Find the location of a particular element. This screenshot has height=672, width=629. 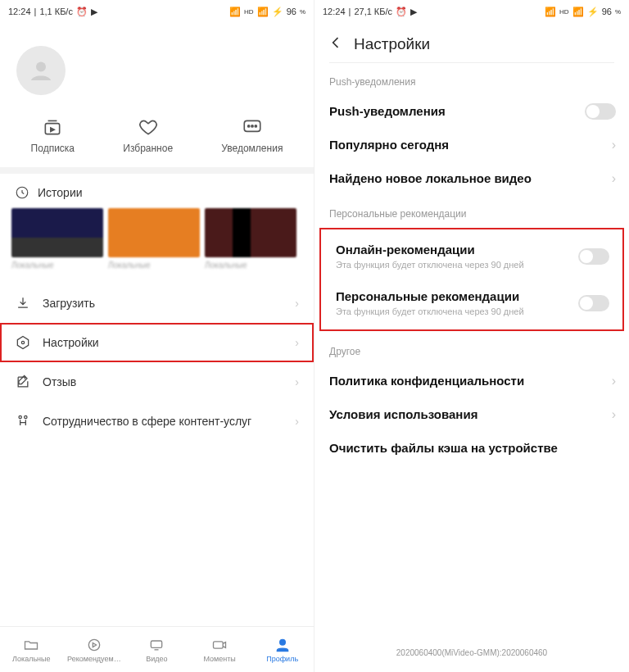

menu-settings: Настройки › is located at coordinates (157, 343).